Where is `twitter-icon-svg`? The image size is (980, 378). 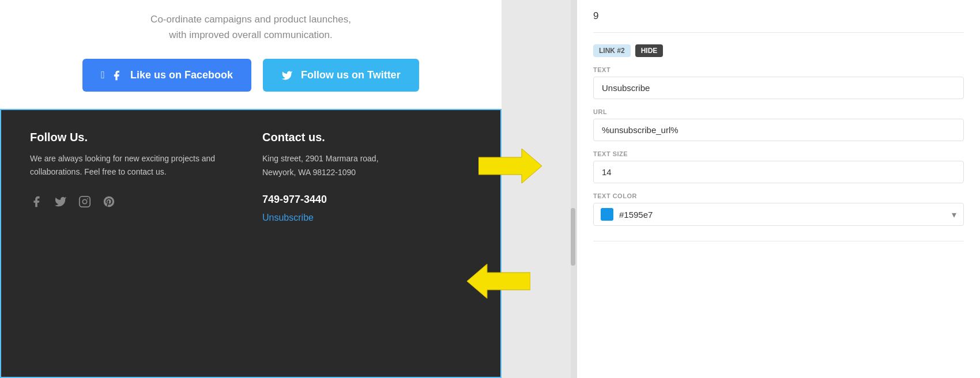 twitter-icon-svg is located at coordinates (287, 75).